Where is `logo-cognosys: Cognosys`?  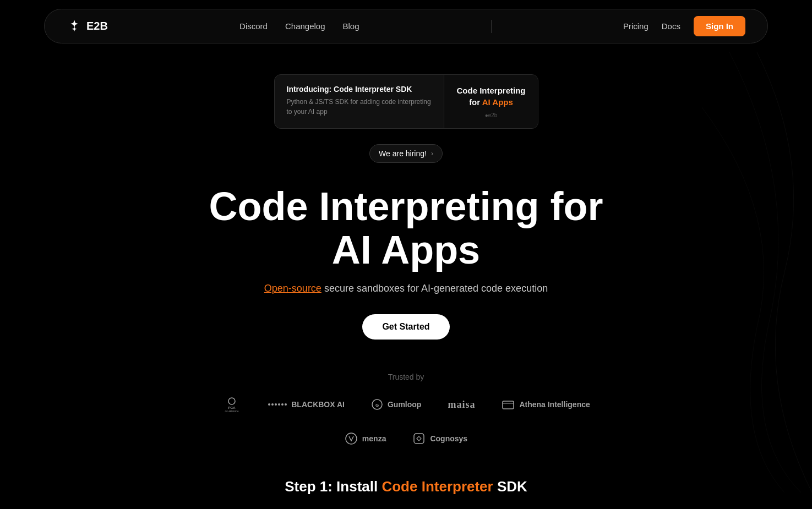
logo-cognosys: Cognosys is located at coordinates (440, 439).